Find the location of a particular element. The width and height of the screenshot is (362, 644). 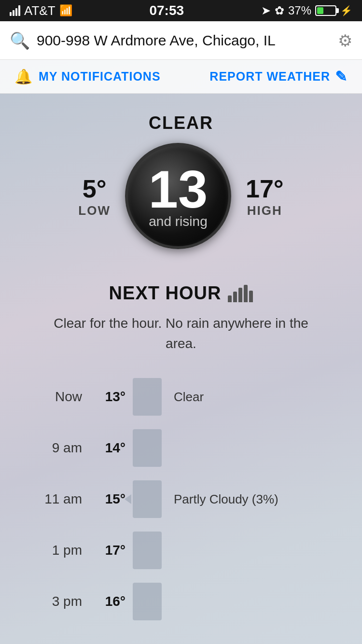

hour-time-9am: 9 am is located at coordinates (53, 448).